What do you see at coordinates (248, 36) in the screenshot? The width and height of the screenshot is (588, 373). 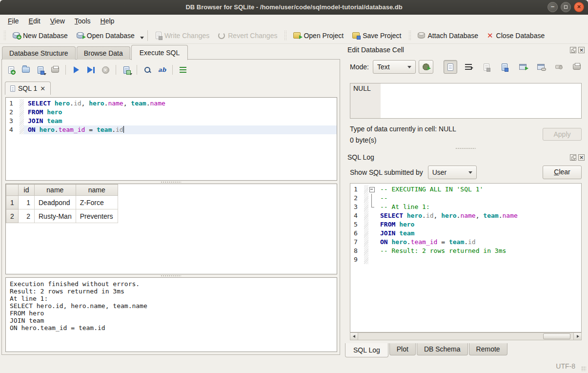 I see `revert-changes-button: Revert Changes` at bounding box center [248, 36].